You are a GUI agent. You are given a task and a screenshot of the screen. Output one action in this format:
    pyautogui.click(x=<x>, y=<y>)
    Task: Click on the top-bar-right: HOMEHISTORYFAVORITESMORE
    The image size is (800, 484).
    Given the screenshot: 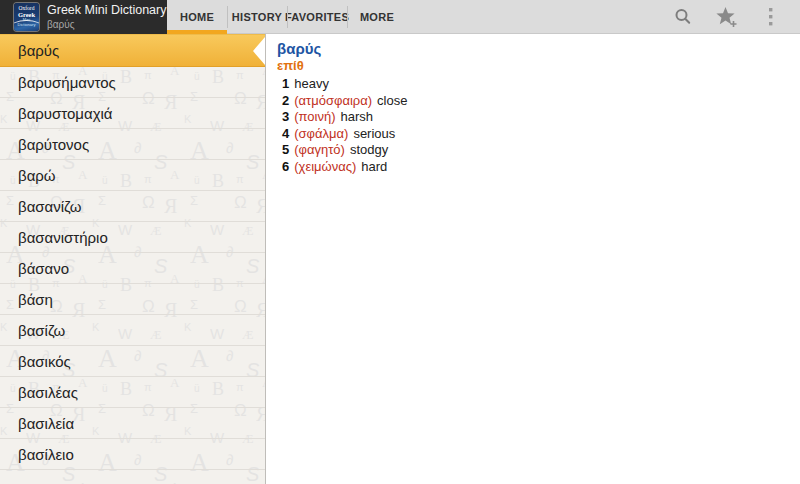 What is the action you would take?
    pyautogui.click(x=484, y=17)
    